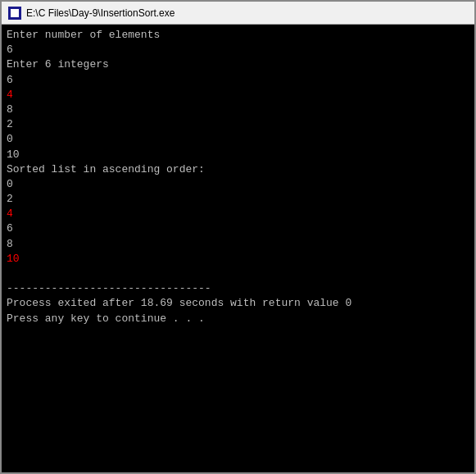 The width and height of the screenshot is (476, 474). I want to click on console-line: Process exited after 18.69 seconds with …, so click(238, 303).